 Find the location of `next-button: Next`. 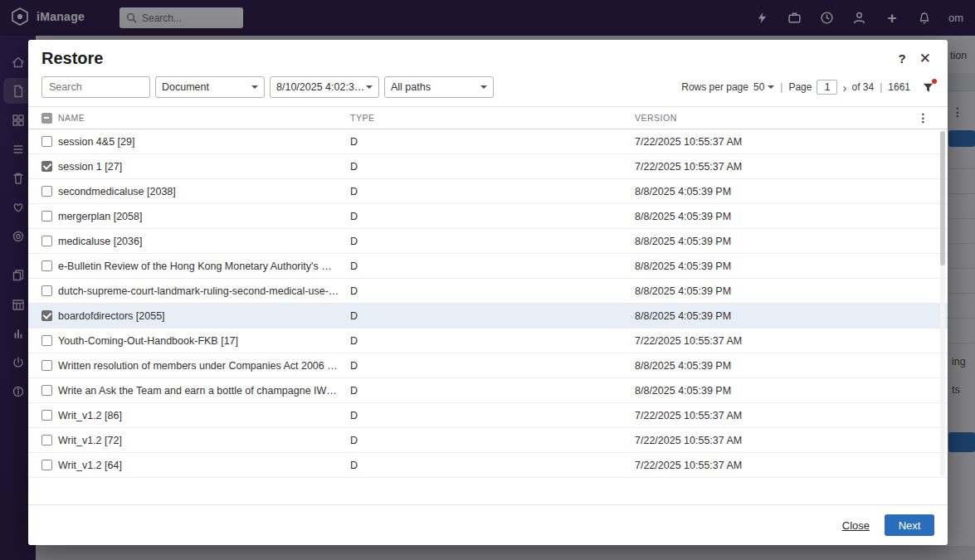

next-button: Next is located at coordinates (909, 525).